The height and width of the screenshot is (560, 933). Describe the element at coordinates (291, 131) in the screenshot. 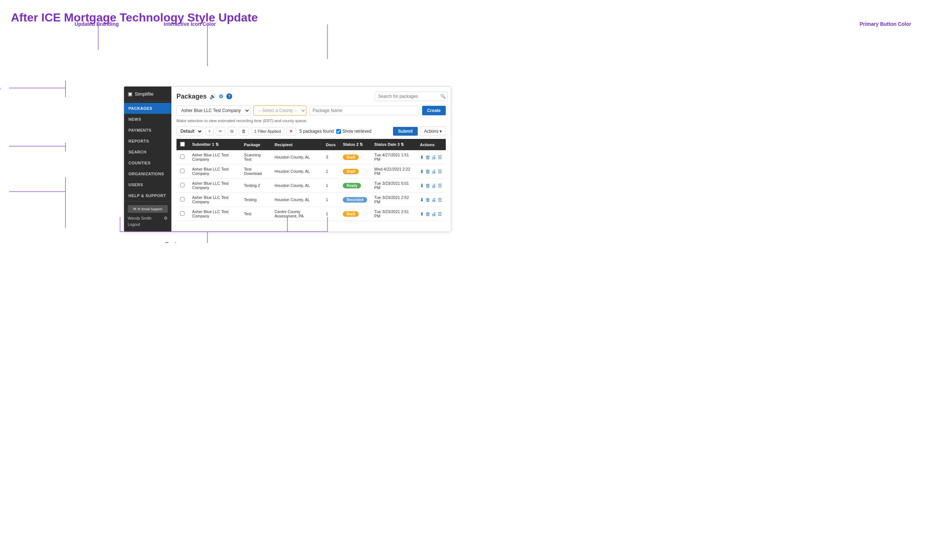

I see `clear-filter-btn: ✕` at that location.